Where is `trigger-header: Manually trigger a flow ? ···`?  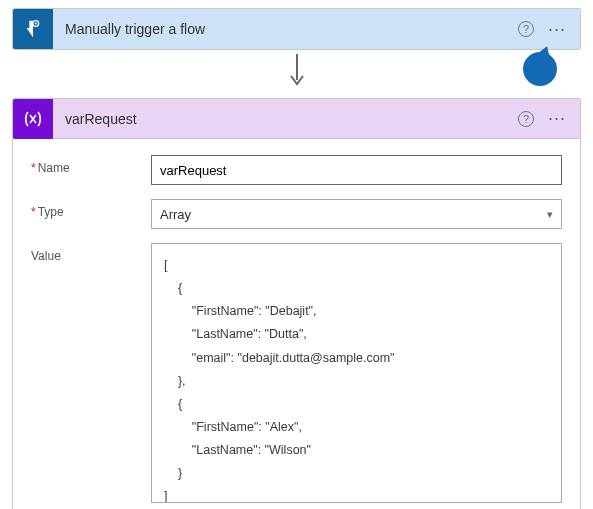 trigger-header: Manually trigger a flow ? ··· is located at coordinates (296, 29).